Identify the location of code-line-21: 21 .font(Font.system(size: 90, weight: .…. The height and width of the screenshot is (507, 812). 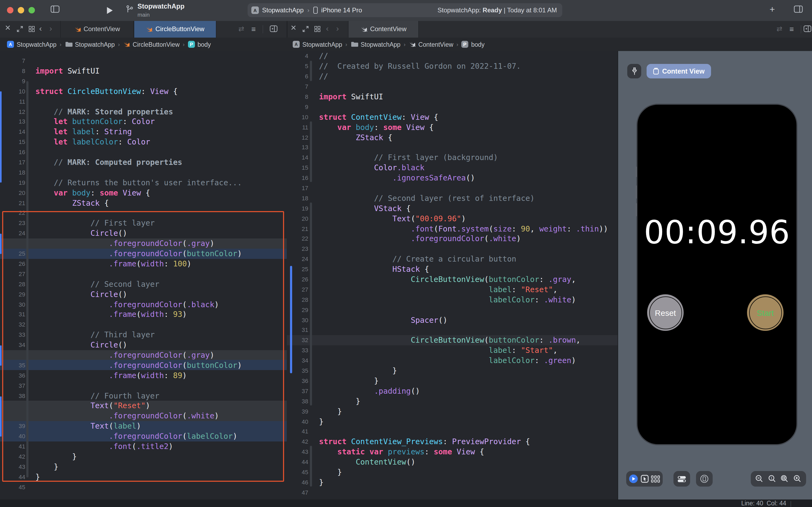
(452, 229).